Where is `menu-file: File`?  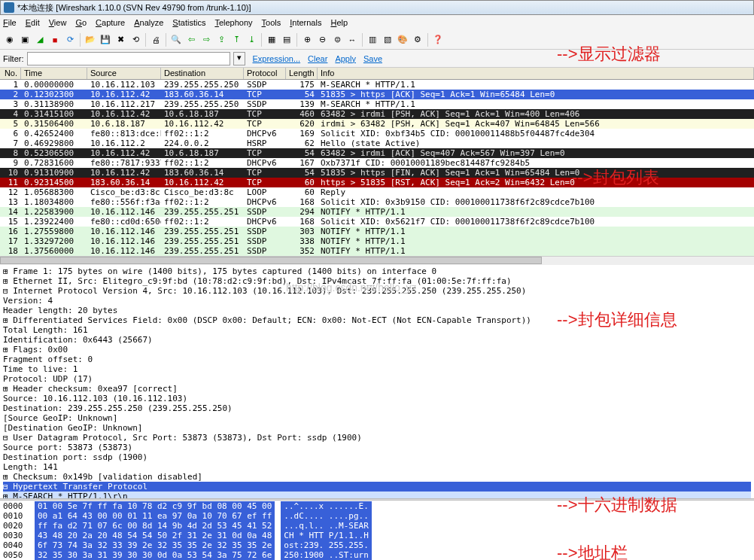 menu-file: File is located at coordinates (10, 23).